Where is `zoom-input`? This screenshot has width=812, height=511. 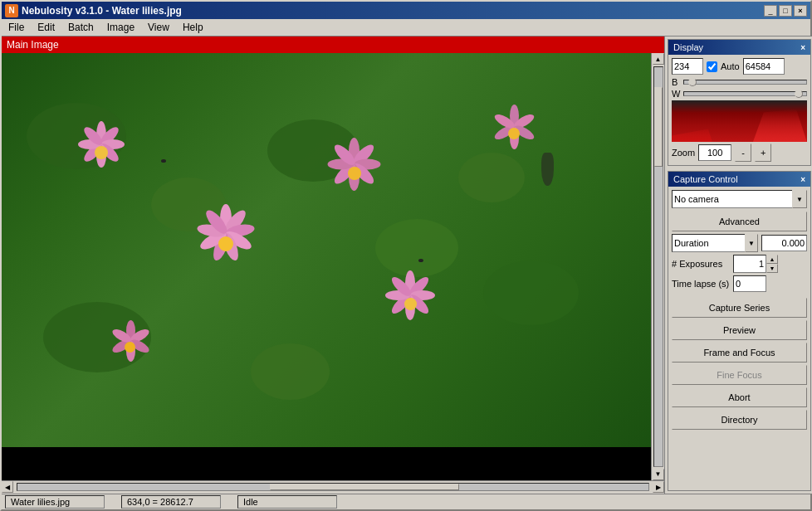 zoom-input is located at coordinates (715, 153).